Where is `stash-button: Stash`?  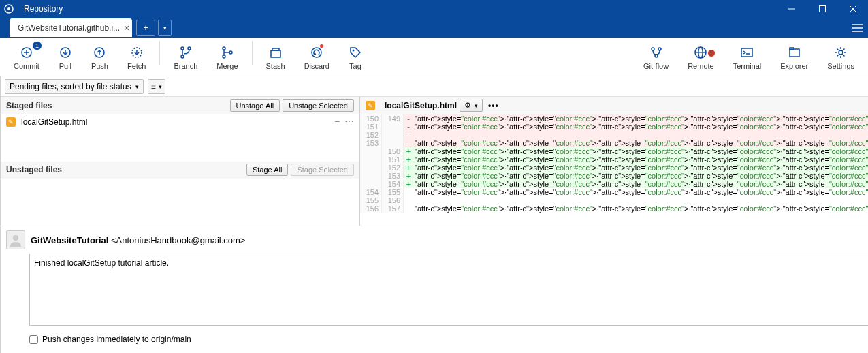
stash-button: Stash is located at coordinates (276, 57).